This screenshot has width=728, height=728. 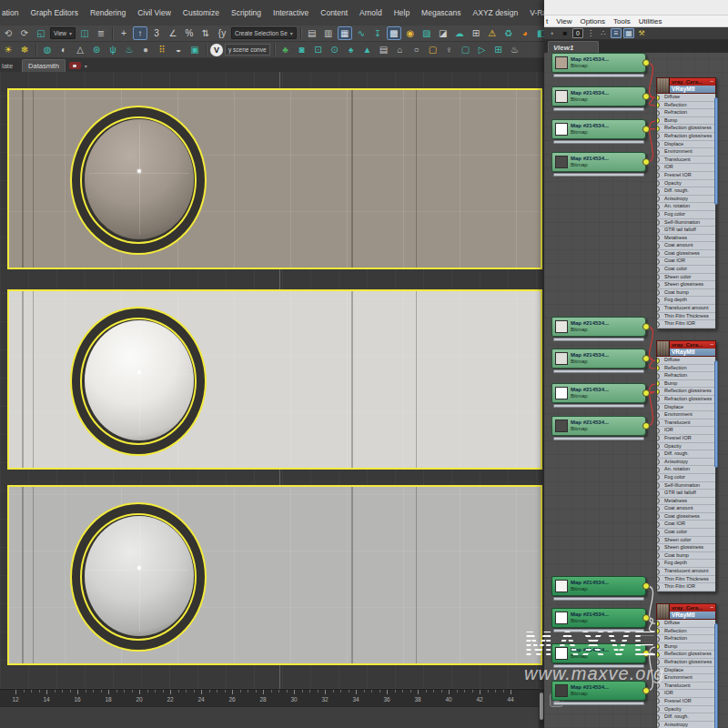 What do you see at coordinates (44, 66) in the screenshot?
I see `tab-datasmith: Datasmith` at bounding box center [44, 66].